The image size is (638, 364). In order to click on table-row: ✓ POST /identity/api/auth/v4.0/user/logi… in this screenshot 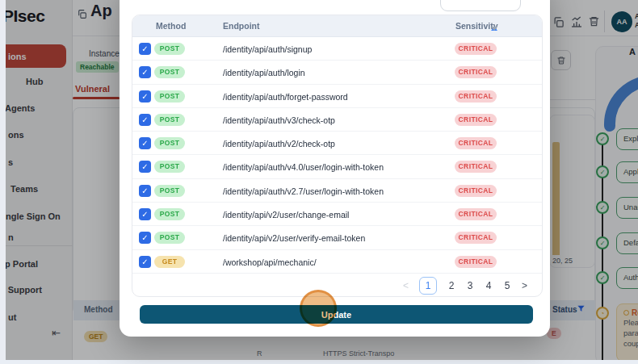, I will do `click(338, 166)`.